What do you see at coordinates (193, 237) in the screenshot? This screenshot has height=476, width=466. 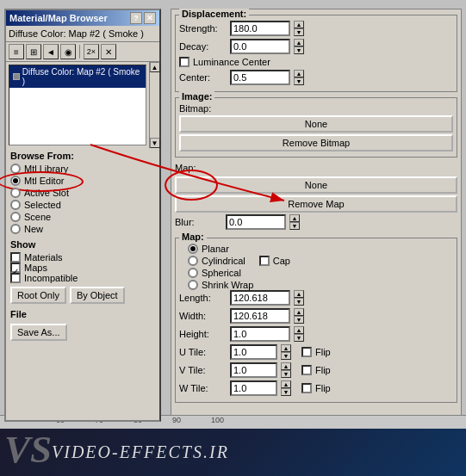 I see `map-type-title: Map:` at bounding box center [193, 237].